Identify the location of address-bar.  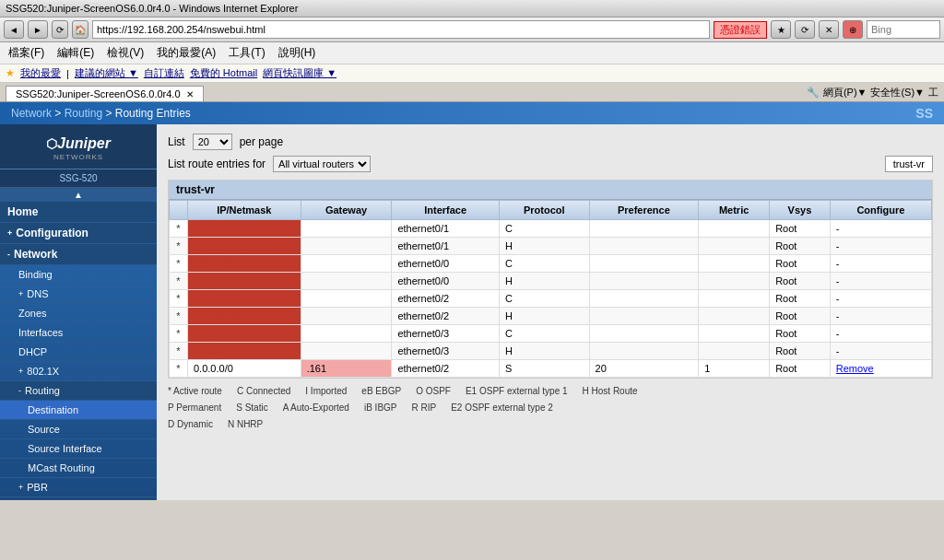
(401, 29).